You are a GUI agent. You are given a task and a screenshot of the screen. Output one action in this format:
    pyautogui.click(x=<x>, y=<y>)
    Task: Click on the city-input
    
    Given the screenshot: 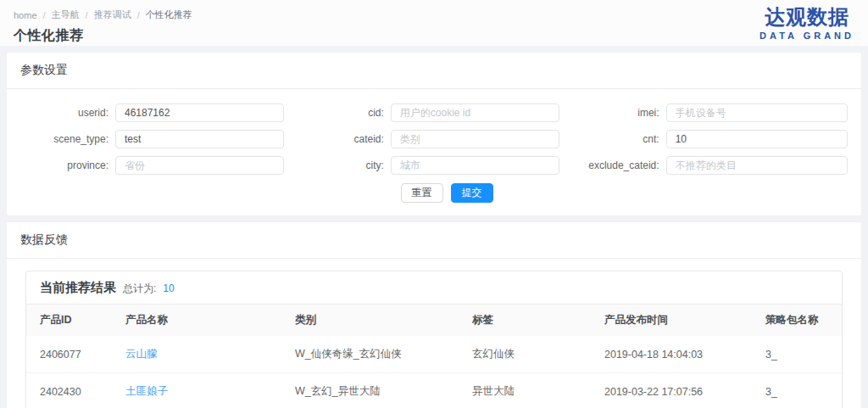 What is the action you would take?
    pyautogui.click(x=475, y=165)
    